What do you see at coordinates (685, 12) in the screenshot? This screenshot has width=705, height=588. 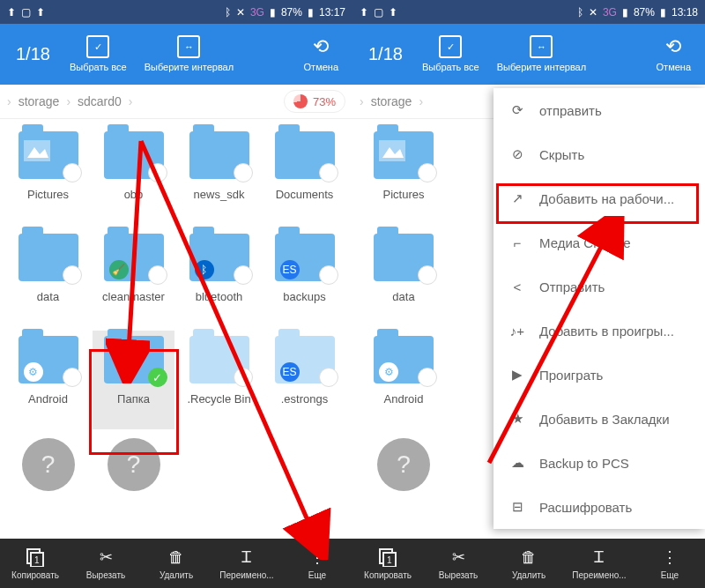 I see `clock: 13:18` at bounding box center [685, 12].